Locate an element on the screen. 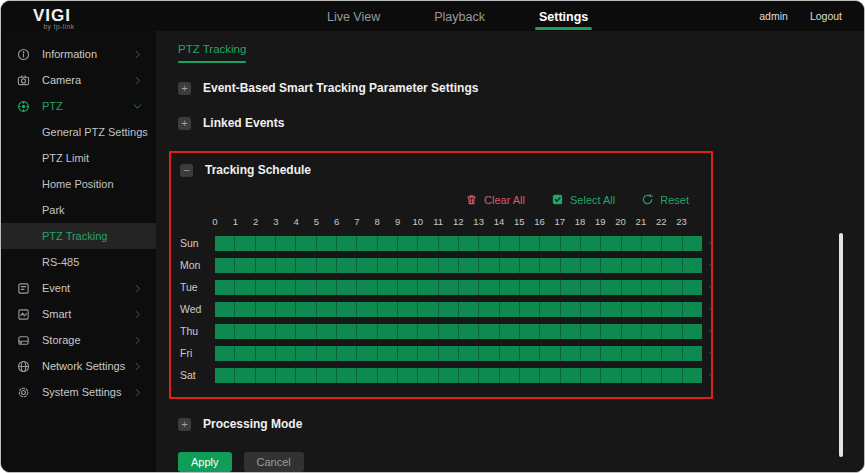 Image resolution: width=865 pixels, height=473 pixels. user-name: admin is located at coordinates (774, 16).